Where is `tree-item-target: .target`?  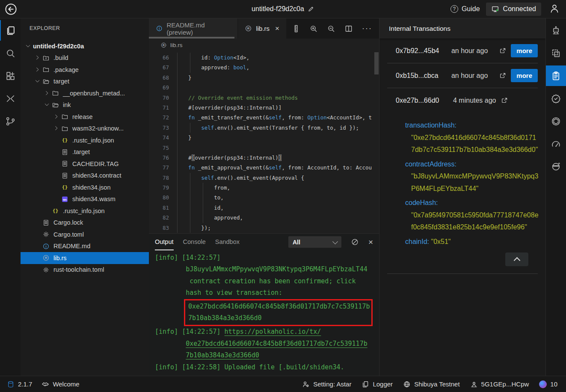 tree-item-target: .target is located at coordinates (85, 152).